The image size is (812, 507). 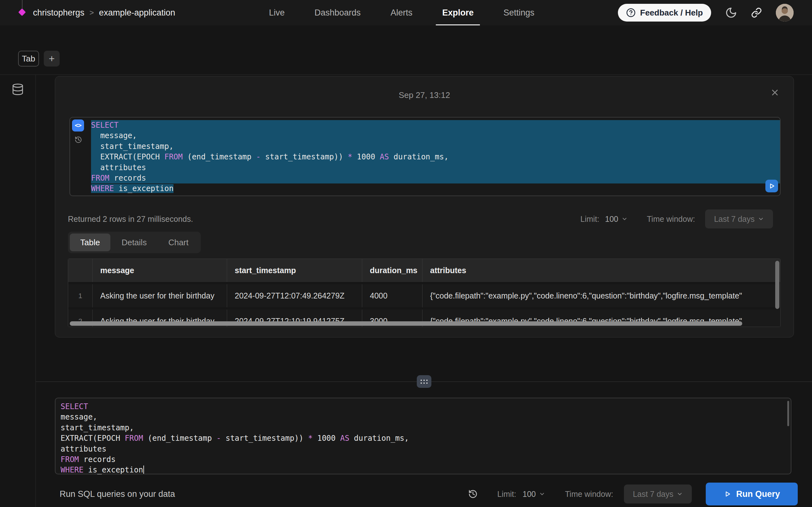 What do you see at coordinates (81, 270) in the screenshot?
I see `row-number-header` at bounding box center [81, 270].